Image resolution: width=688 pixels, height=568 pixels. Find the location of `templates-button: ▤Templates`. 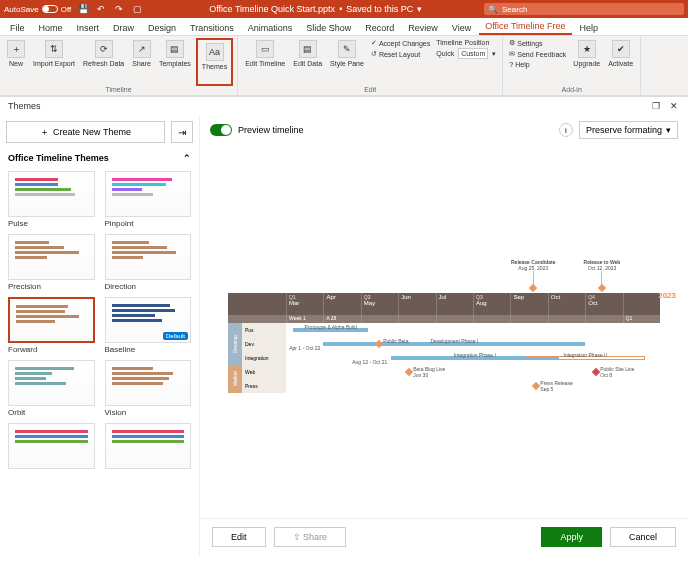

templates-button: ▤Templates is located at coordinates (175, 62).